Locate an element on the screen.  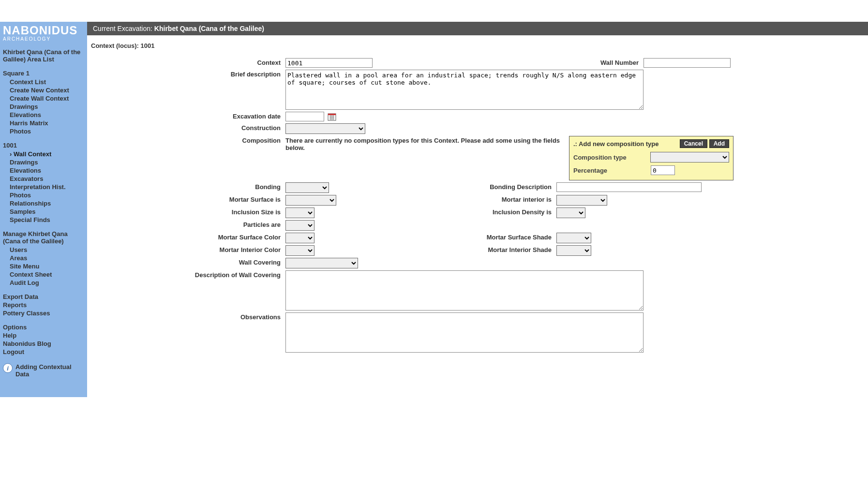
sidebar-item-samples: Samples is located at coordinates (47, 212).